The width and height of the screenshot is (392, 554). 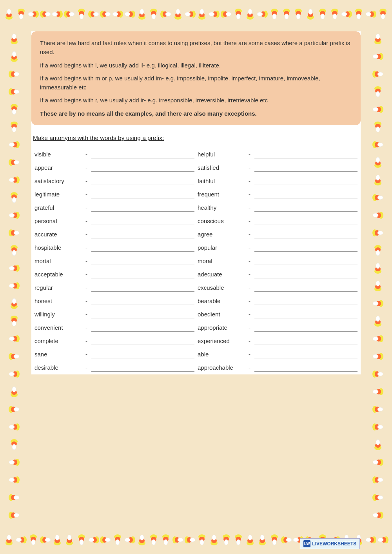 What do you see at coordinates (278, 368) in the screenshot?
I see `list-item: approachable -` at bounding box center [278, 368].